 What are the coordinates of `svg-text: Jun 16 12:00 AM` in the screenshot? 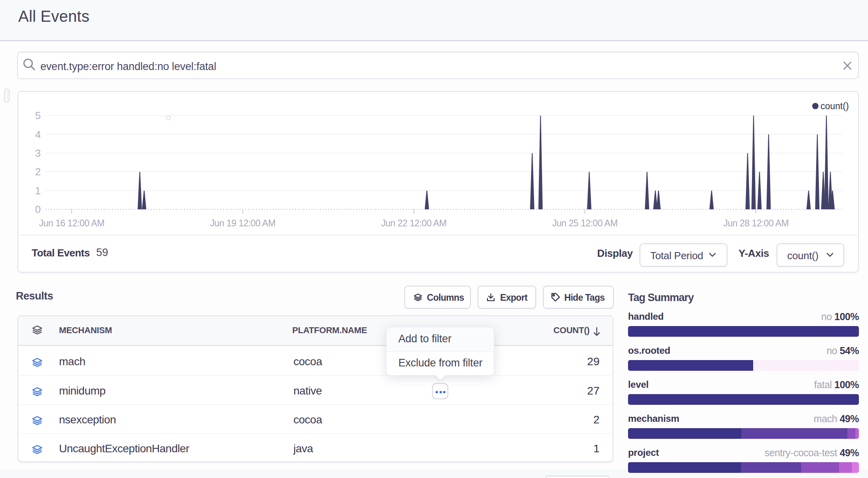 It's located at (71, 223).